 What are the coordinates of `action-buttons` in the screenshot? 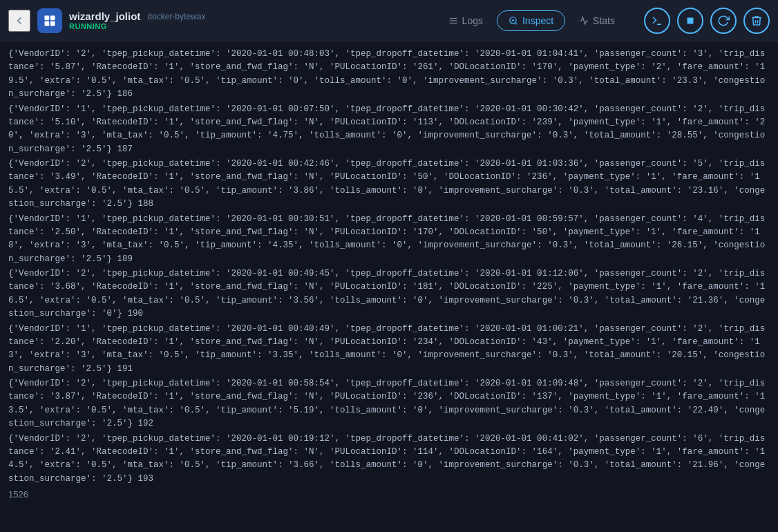 It's located at (707, 21).